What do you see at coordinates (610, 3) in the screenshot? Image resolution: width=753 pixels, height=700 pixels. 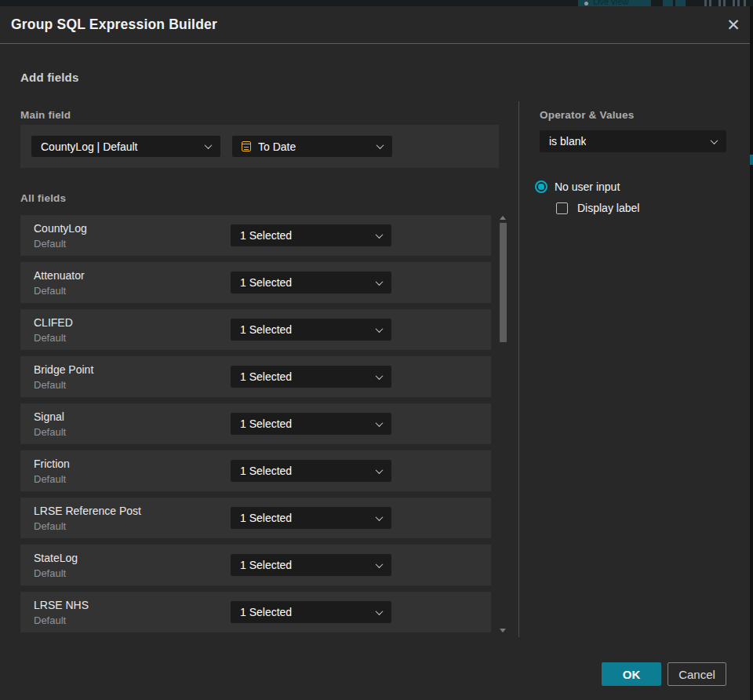 I see `live-view-label: Live view` at bounding box center [610, 3].